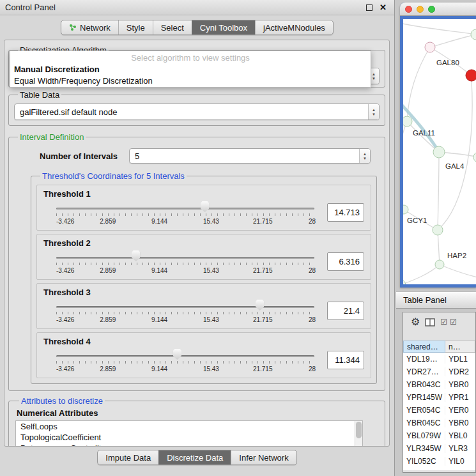 Image resolution: width=476 pixels, height=476 pixels. What do you see at coordinates (40, 95) in the screenshot?
I see `group-title: Table Data` at bounding box center [40, 95].